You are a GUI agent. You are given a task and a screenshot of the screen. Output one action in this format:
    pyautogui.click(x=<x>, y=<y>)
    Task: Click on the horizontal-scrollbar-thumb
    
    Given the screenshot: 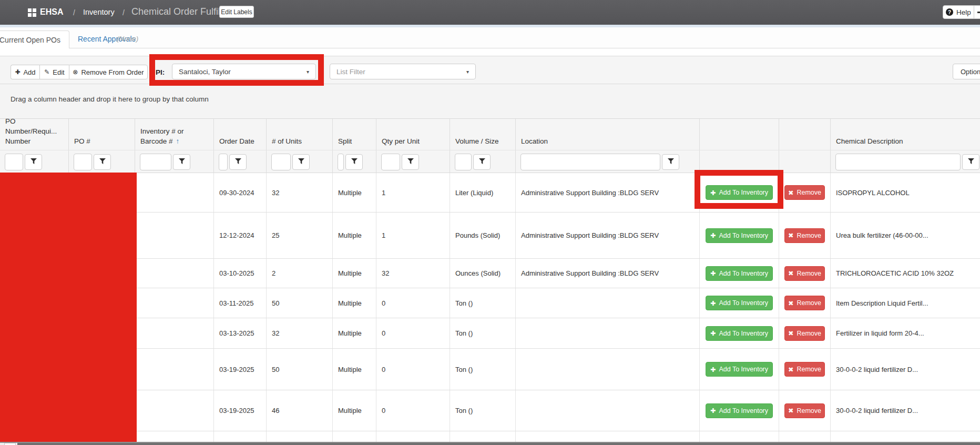 What is the action you would take?
    pyautogui.click(x=498, y=444)
    